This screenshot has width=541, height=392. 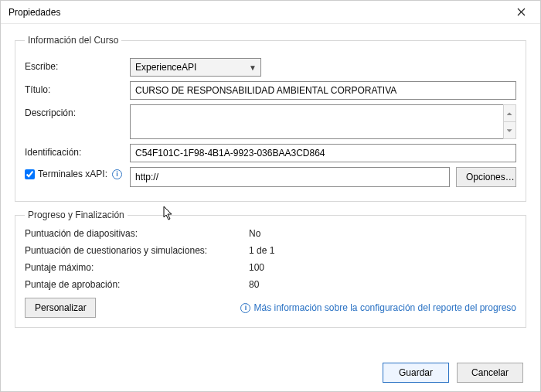 I want to click on description-label: Descripción:, so click(x=74, y=111).